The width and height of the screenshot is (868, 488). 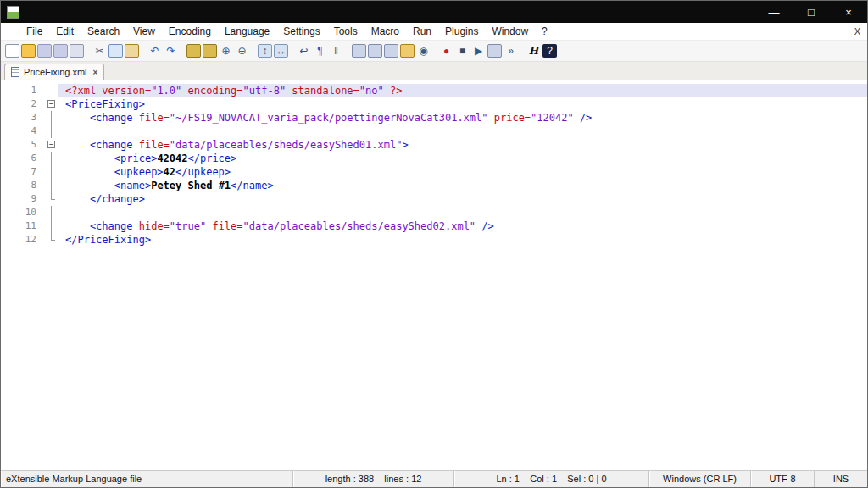 What do you see at coordinates (23, 226) in the screenshot?
I see `line-number: 11` at bounding box center [23, 226].